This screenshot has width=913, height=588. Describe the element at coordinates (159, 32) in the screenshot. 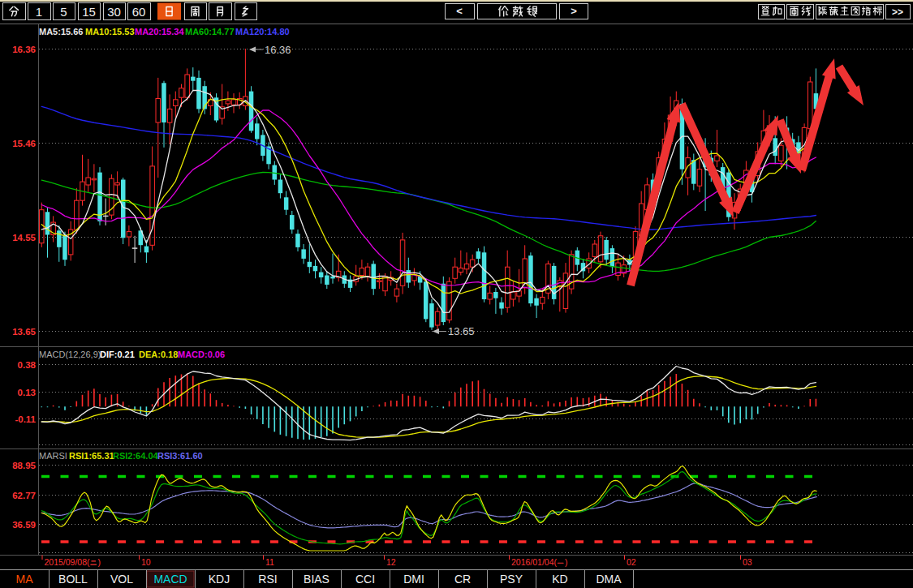

I see `svg-text: MA20:15.34` at that location.